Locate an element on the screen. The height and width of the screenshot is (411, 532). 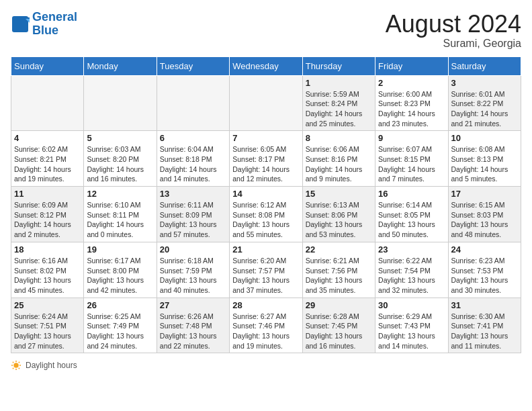
month-year: August 2024 is located at coordinates (453, 24).